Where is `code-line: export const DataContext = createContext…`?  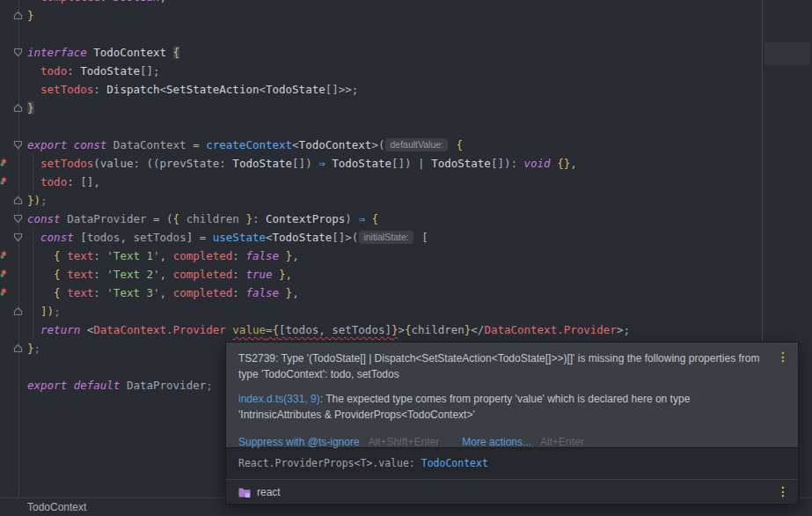
code-line: export const DataContext = createContext… is located at coordinates (389, 144).